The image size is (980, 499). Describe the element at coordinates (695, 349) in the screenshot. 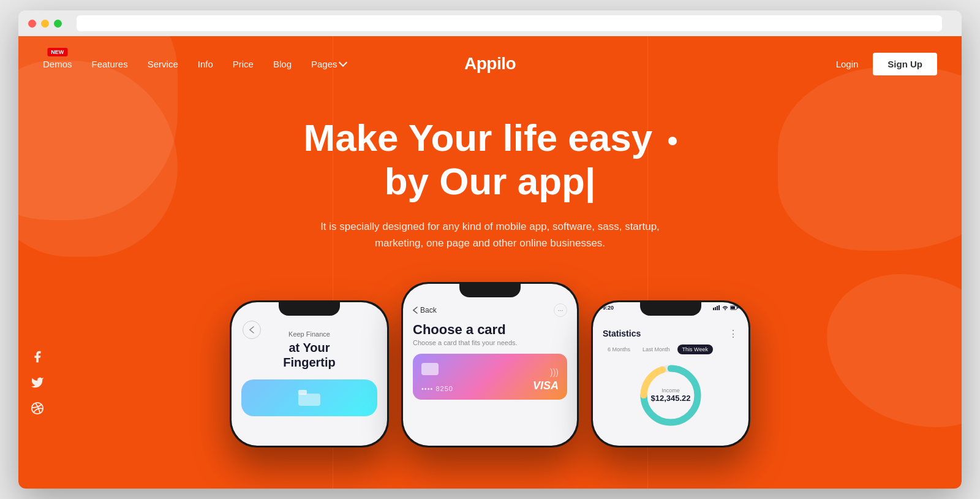

I see `tab-thisweek: This Week` at that location.